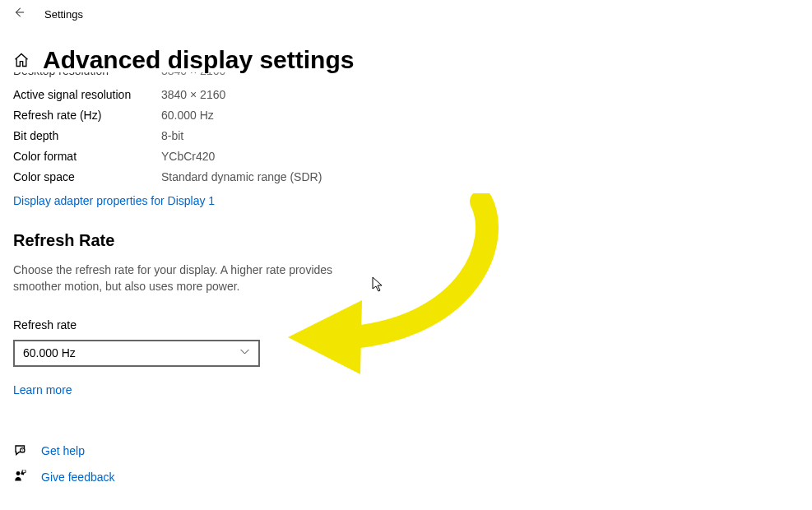  I want to click on refresh-rate-description: Choose the refresh rate for your display…, so click(186, 278).